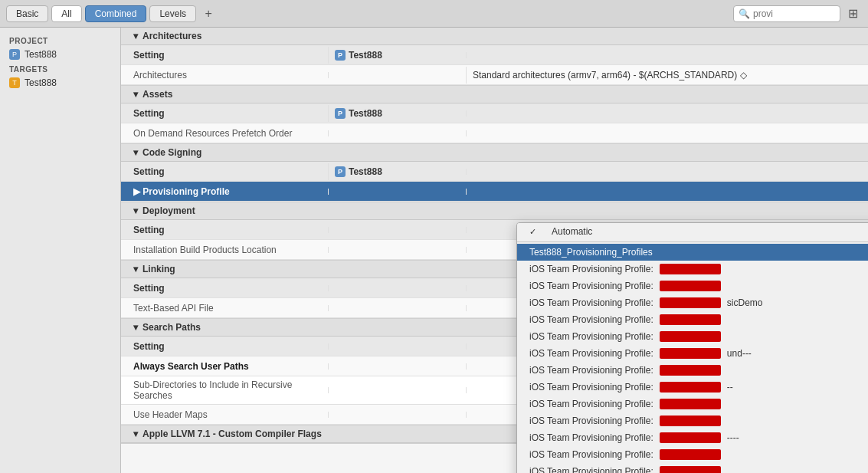 The width and height of the screenshot is (868, 473). Describe the element at coordinates (667, 192) in the screenshot. I see `value-provisioning-profile` at that location.